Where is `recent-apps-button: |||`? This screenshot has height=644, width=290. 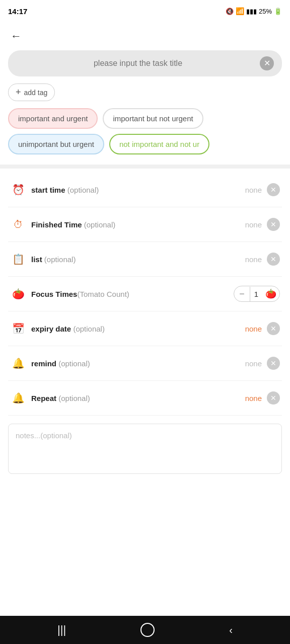
recent-apps-button: ||| is located at coordinates (61, 630).